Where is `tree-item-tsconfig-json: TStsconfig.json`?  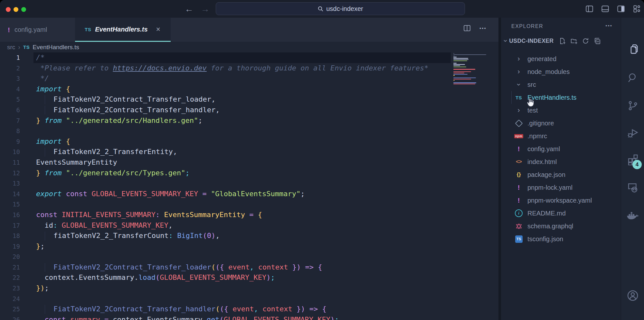
tree-item-tsconfig-json: TStsconfig.json is located at coordinates (561, 239).